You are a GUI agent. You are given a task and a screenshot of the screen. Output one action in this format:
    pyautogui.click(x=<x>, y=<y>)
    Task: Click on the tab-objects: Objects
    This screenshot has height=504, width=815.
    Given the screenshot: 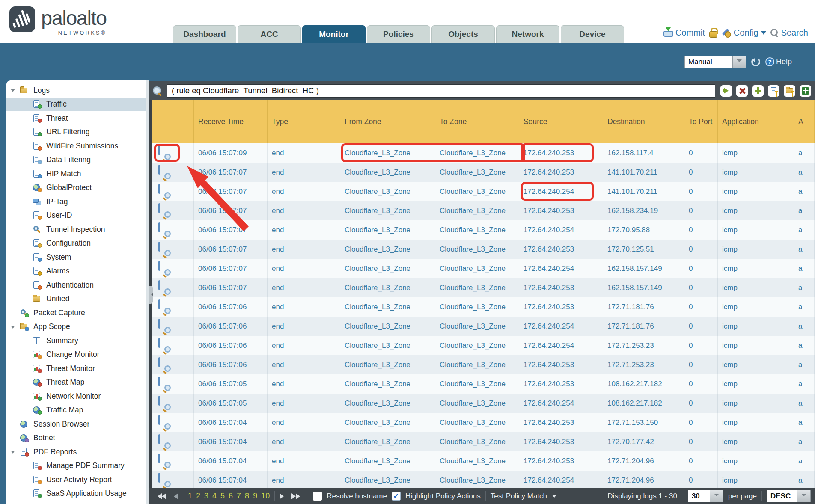 What is the action you would take?
    pyautogui.click(x=463, y=34)
    